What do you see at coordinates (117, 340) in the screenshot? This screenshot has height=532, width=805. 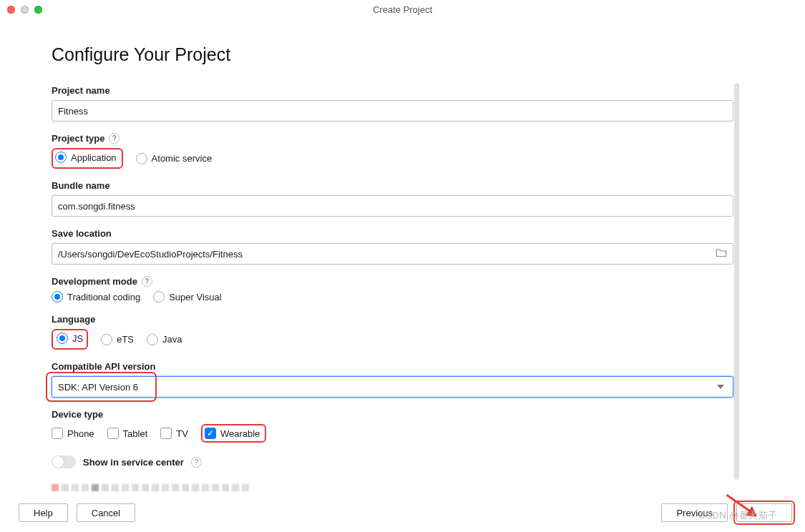 I see `radio-ets: eTS` at bounding box center [117, 340].